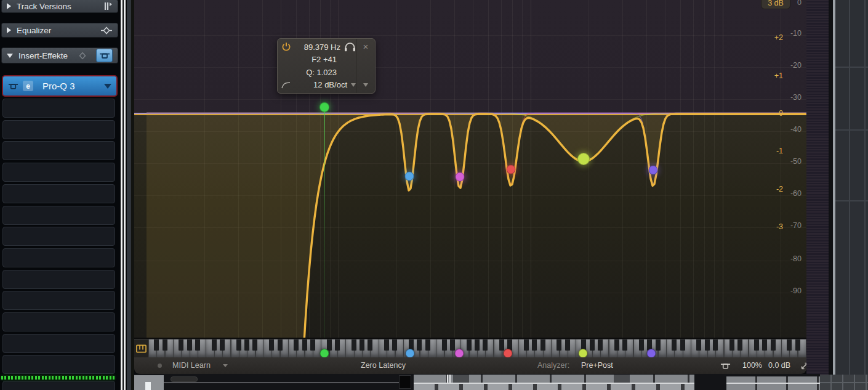 This screenshot has width=868, height=390. What do you see at coordinates (106, 31) in the screenshot?
I see `eq-node-icon` at bounding box center [106, 31].